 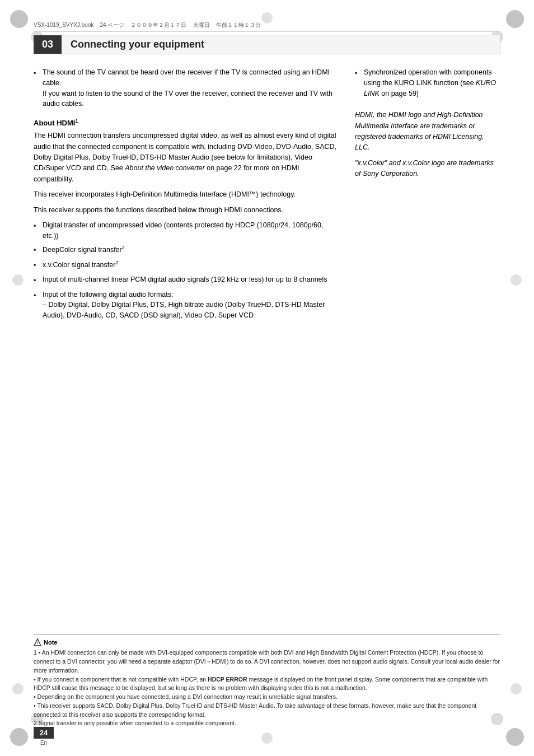 I want to click on side-decoration-left, so click(x=18, y=280).